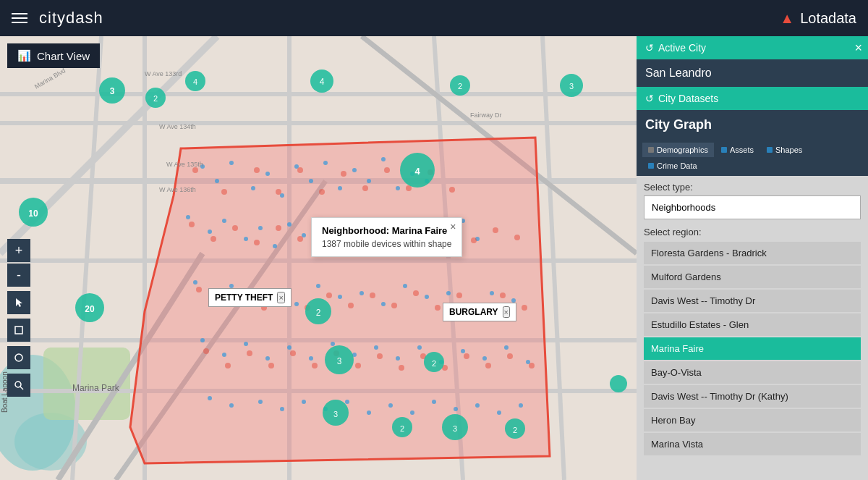 Image resolution: width=868 pixels, height=480 pixels. What do you see at coordinates (752, 372) in the screenshot?
I see `region-item-bay-o-vista: Bay-O-Vista` at bounding box center [752, 372].